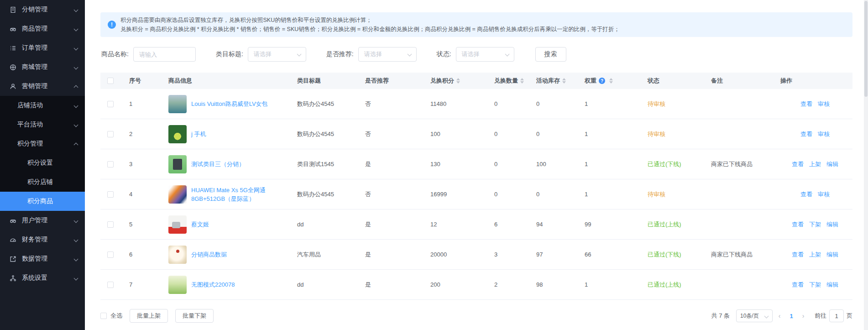  What do you see at coordinates (13, 68) in the screenshot?
I see `mall-icon` at bounding box center [13, 68].